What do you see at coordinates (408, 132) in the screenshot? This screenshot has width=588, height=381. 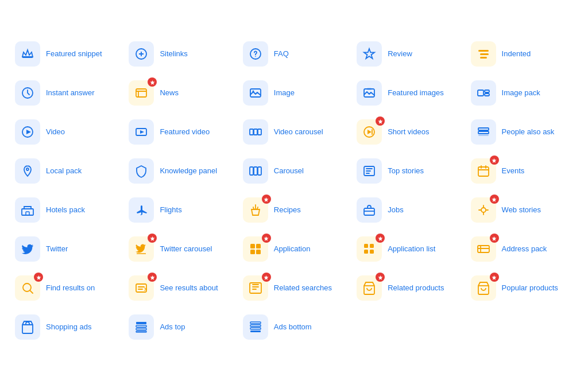 I see `feature-item-short-videos: Short videos` at bounding box center [408, 132].